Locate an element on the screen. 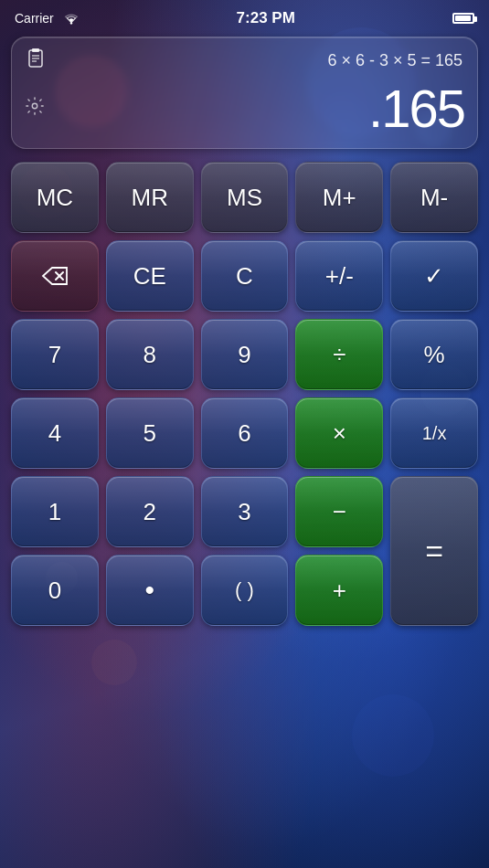  carrier-text: Carrier is located at coordinates (47, 18).